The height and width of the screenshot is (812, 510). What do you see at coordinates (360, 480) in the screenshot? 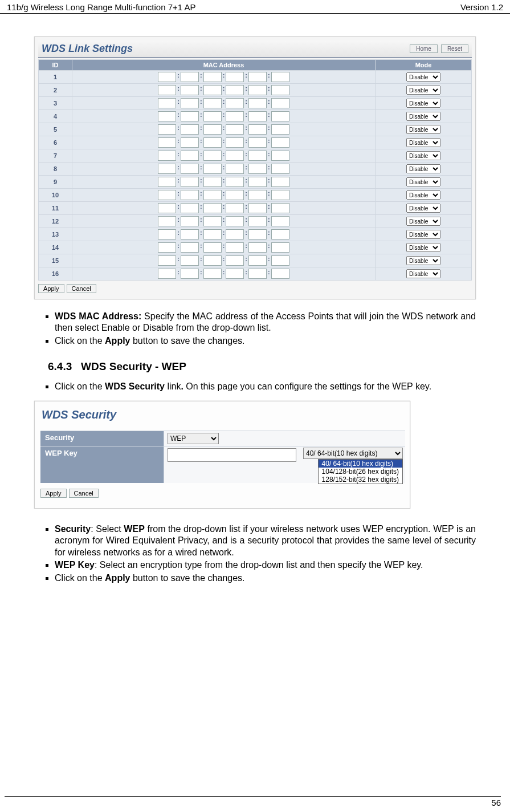
I see `wep-option: 128/152-bit(32 hex digits)` at bounding box center [360, 480].